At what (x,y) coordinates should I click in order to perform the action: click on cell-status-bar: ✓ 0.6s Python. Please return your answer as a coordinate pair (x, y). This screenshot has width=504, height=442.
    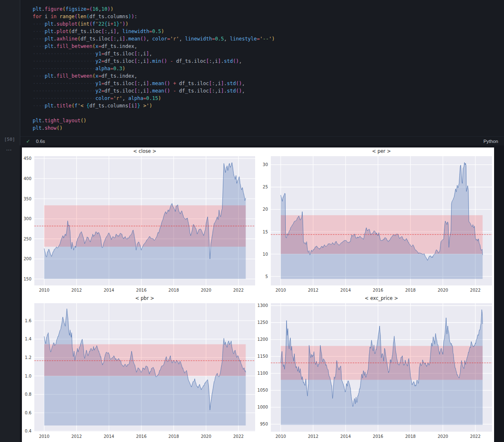
    Looking at the image, I should click on (262, 141).